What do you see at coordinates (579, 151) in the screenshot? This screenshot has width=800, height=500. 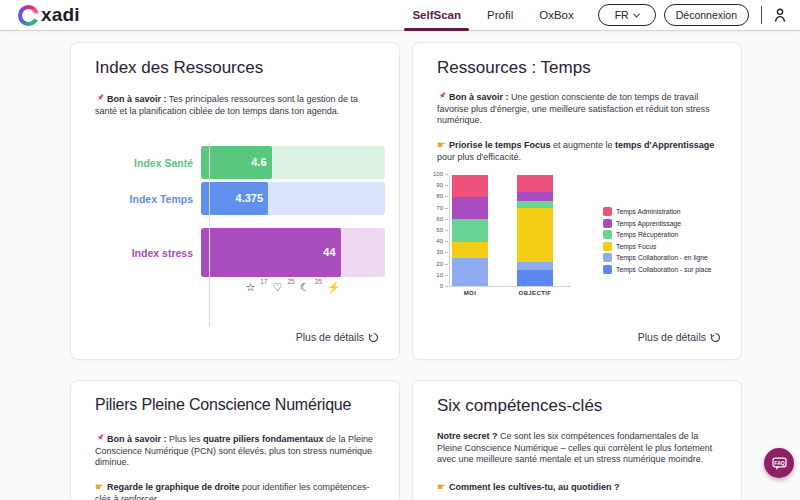 I see `tip-text: ☛Priorise le temps Focus et augmente le …` at bounding box center [579, 151].